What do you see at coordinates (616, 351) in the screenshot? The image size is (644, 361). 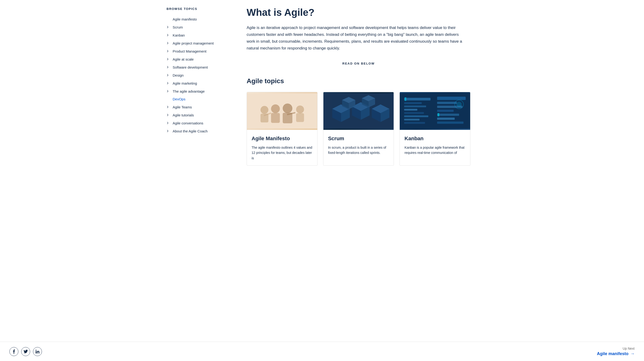 I see `up-next-section: Up Next Agile manifesto →` at bounding box center [616, 351].